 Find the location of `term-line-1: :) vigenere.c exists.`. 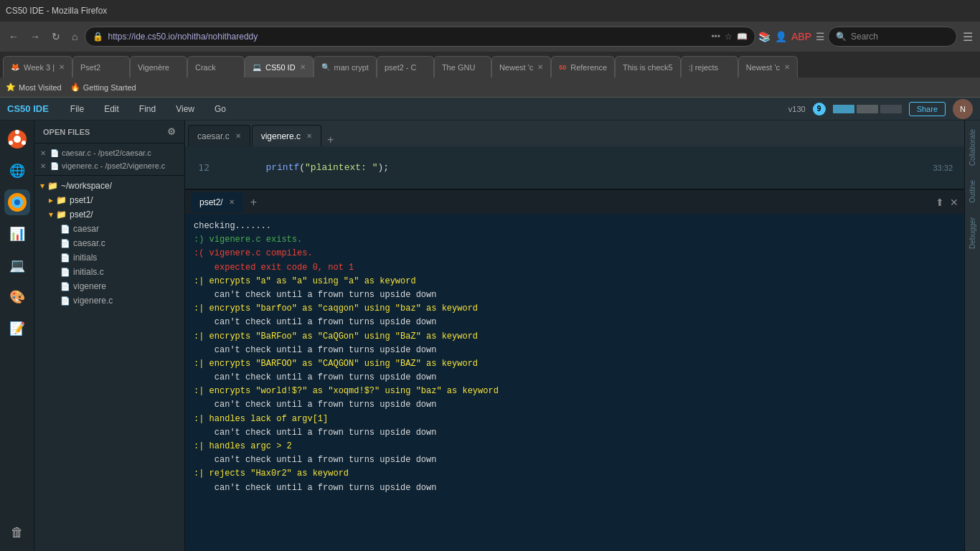

term-line-1: :) vigenere.c exists. is located at coordinates (575, 240).